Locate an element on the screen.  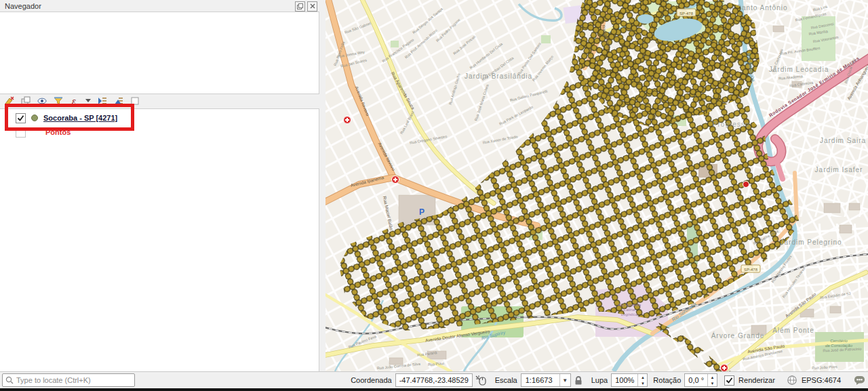
render-label: Renderizar is located at coordinates (757, 380).